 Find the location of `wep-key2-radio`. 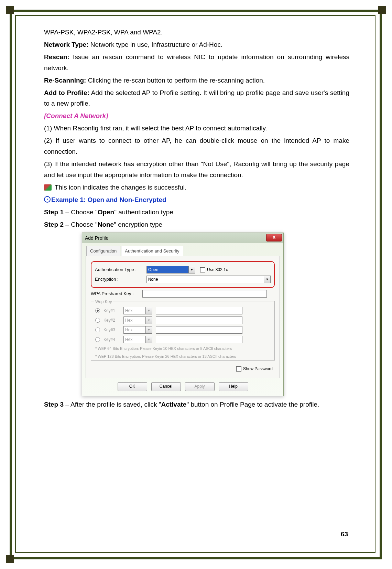

wep-key2-radio is located at coordinates (98, 320).